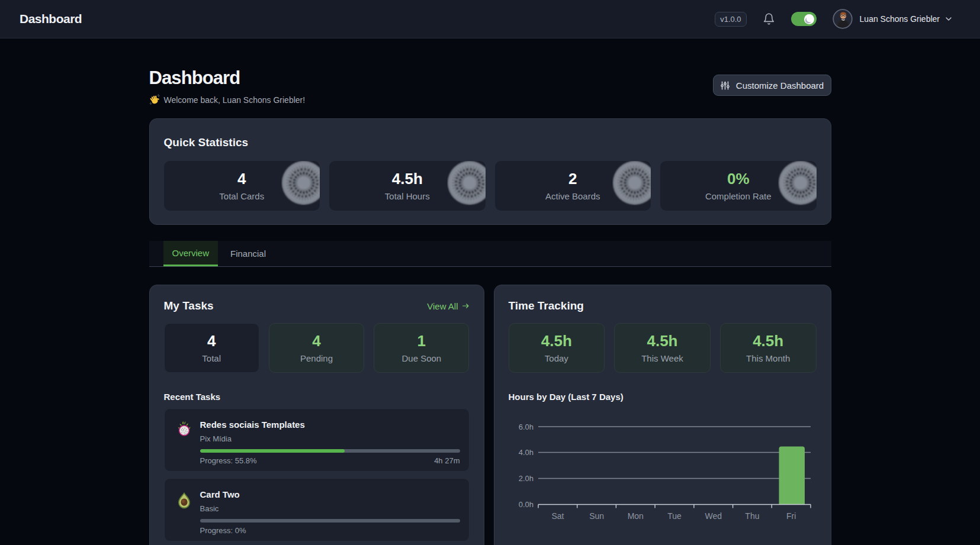  What do you see at coordinates (791, 516) in the screenshot?
I see `svg-text: Fri` at bounding box center [791, 516].